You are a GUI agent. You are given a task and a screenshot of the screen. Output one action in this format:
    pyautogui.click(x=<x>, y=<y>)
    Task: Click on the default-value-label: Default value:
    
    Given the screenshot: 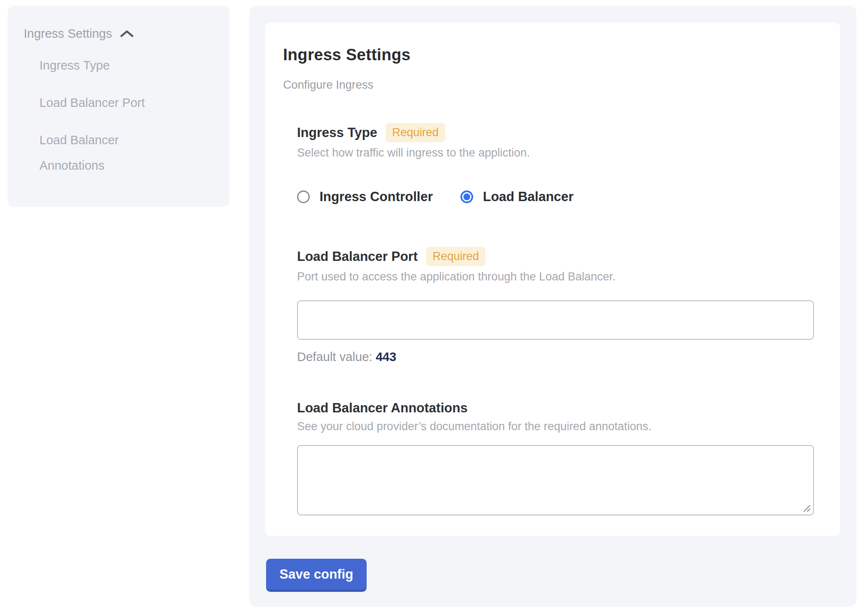 What is the action you would take?
    pyautogui.click(x=334, y=357)
    